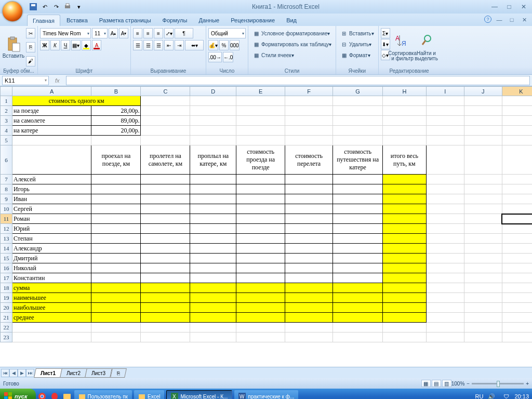 This screenshot has height=399, width=532. What do you see at coordinates (51, 209) in the screenshot?
I see `cell: Сергей` at bounding box center [51, 209].